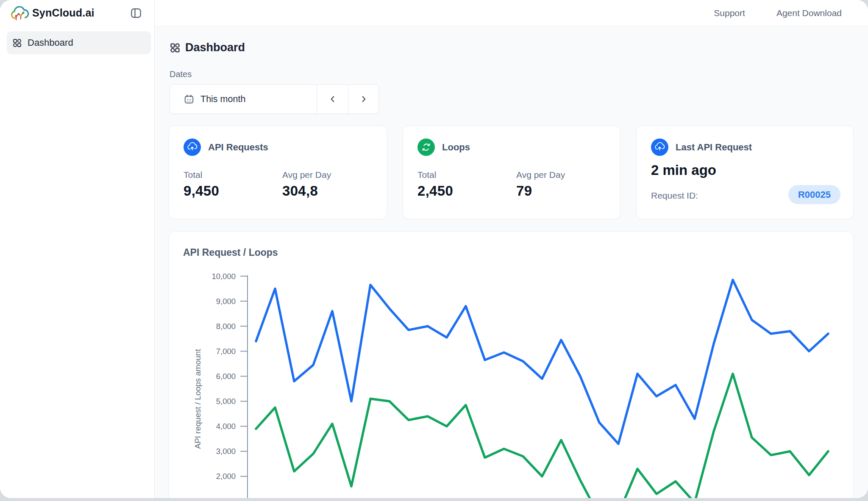 The image size is (868, 501). I want to click on chevron-right-icon, so click(364, 99).